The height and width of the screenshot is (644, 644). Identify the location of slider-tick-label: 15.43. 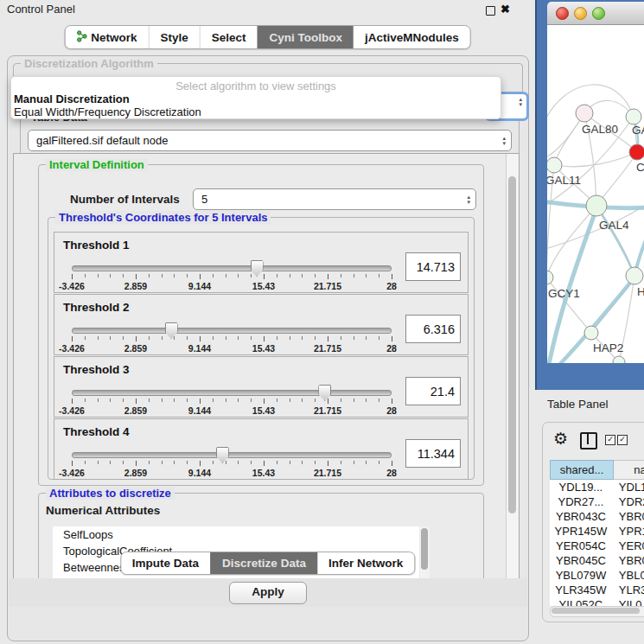
(264, 411).